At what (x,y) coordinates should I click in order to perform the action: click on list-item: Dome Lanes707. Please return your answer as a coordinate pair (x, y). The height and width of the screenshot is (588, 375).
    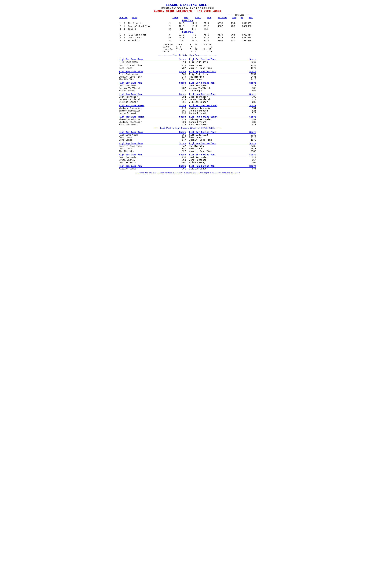
    Looking at the image, I should click on (153, 68).